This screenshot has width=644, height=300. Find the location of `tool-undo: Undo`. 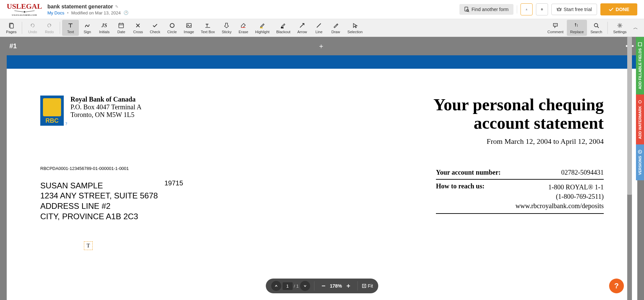

tool-undo: Undo is located at coordinates (33, 28).